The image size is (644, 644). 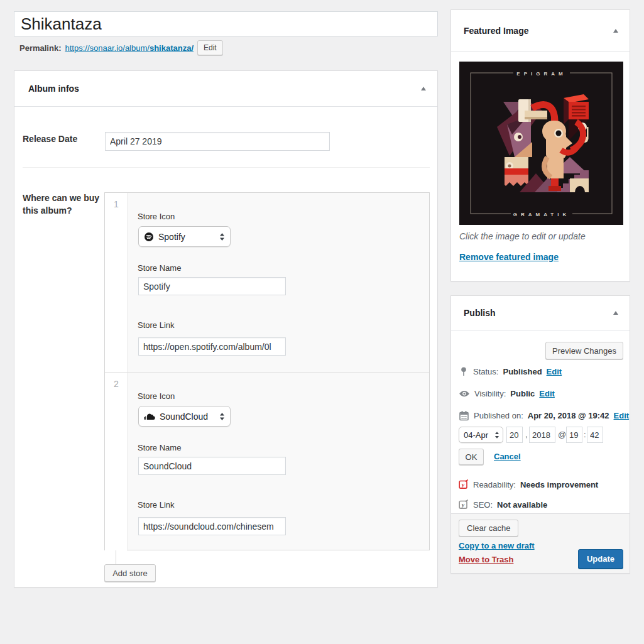 What do you see at coordinates (471, 457) in the screenshot?
I see `date-ok-button: OK` at bounding box center [471, 457].